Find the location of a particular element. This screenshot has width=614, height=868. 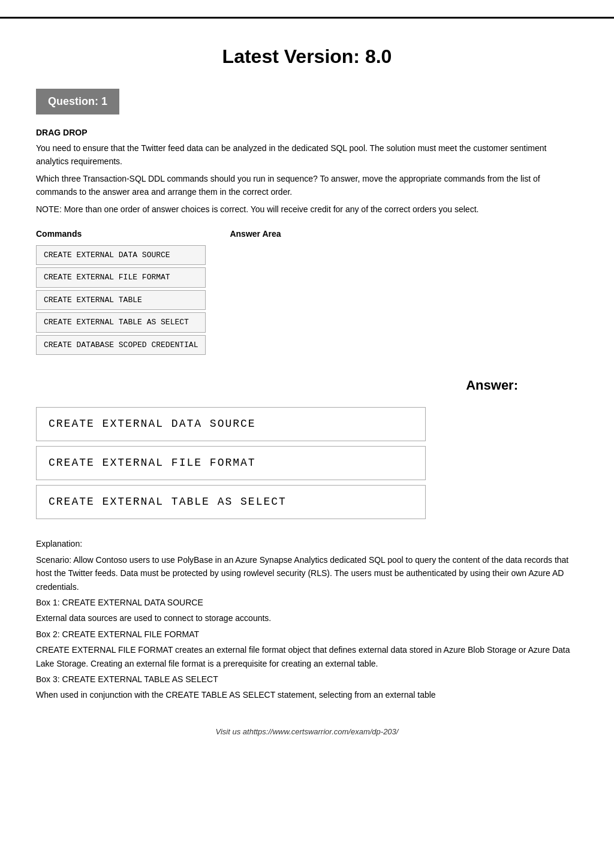

answer-box-3: CREATE EXTERNAL TABLE AS SELECT is located at coordinates (231, 502).